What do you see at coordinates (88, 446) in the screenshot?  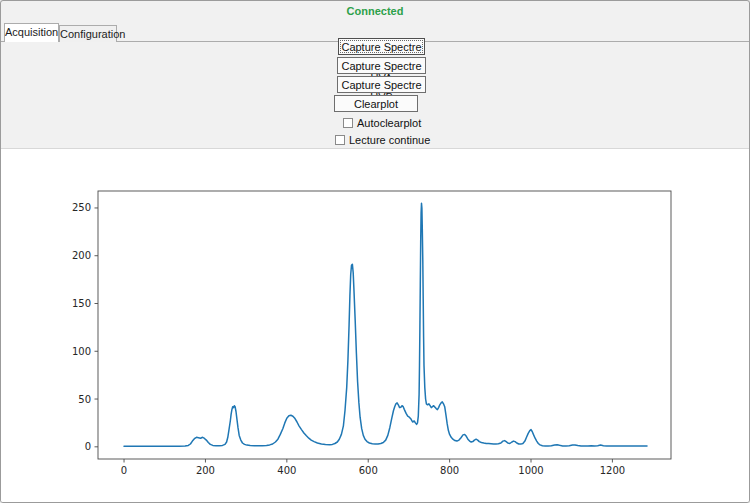 I see `y-tick-label: 0` at bounding box center [88, 446].